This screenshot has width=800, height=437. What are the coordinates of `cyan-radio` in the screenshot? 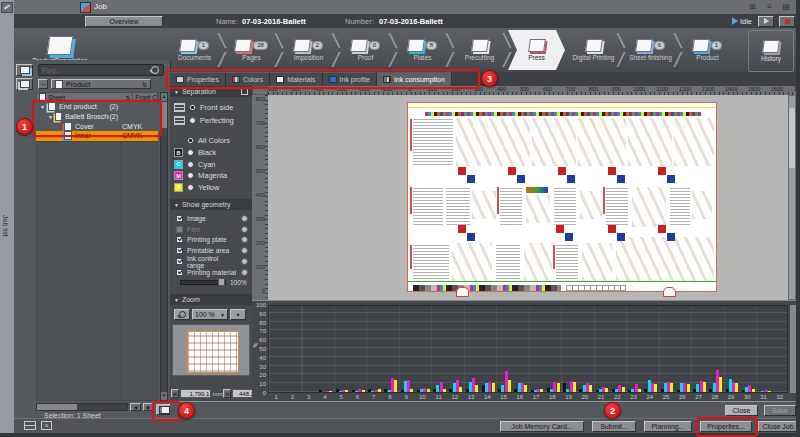 It's located at (190, 164).